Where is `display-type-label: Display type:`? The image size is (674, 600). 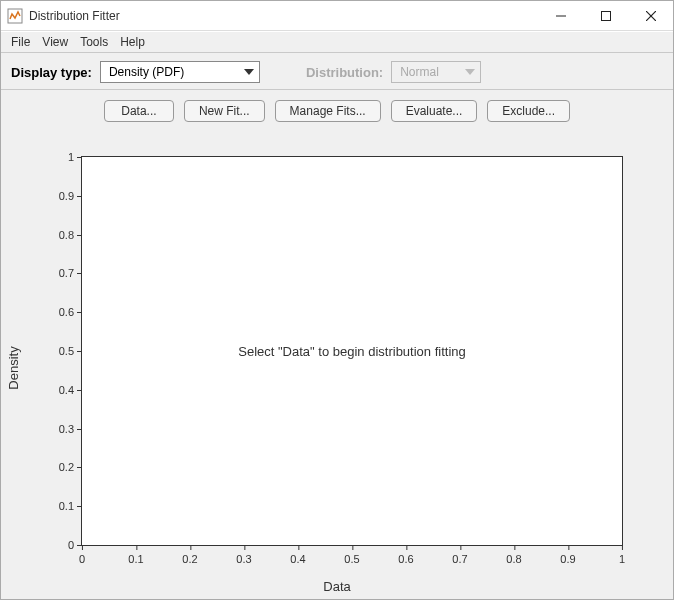
display-type-label: Display type: is located at coordinates (52, 72).